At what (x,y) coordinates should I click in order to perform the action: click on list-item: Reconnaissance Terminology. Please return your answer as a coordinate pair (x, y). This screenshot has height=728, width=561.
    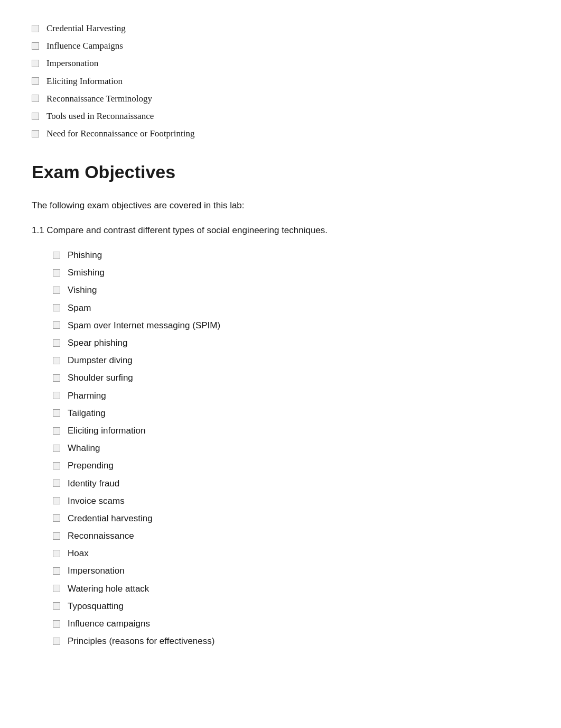
    Looking at the image, I should click on (280, 98).